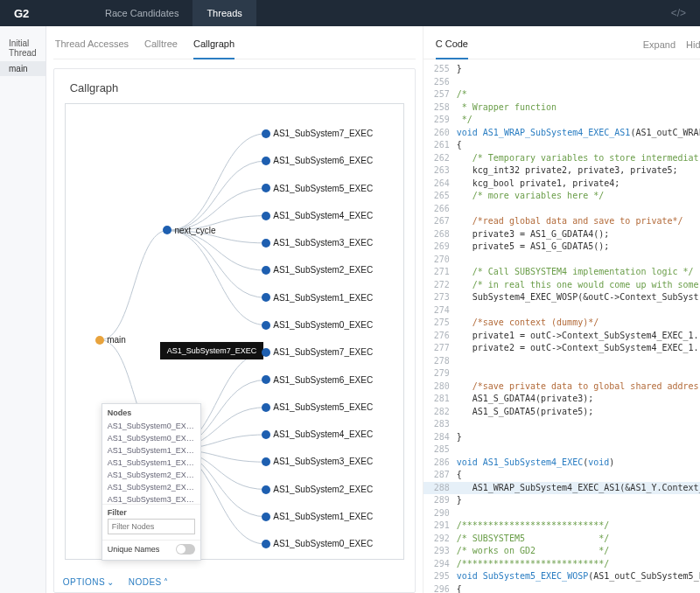  I want to click on line-number: 291, so click(440, 527).